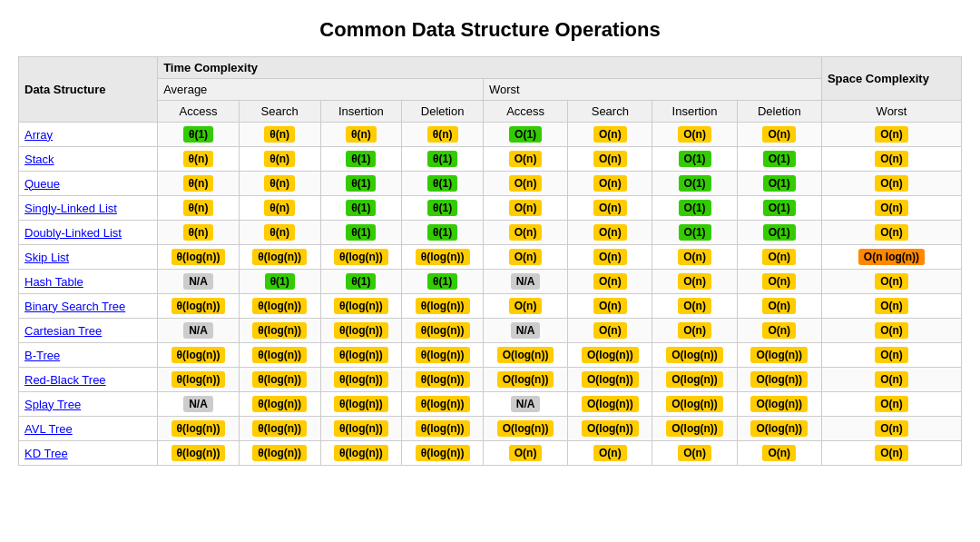  What do you see at coordinates (490, 209) in the screenshot?
I see `table-row: Singly-Linked Listθ(n)θ(n)θ(1)θ(1)O(n)O(…` at bounding box center [490, 209].